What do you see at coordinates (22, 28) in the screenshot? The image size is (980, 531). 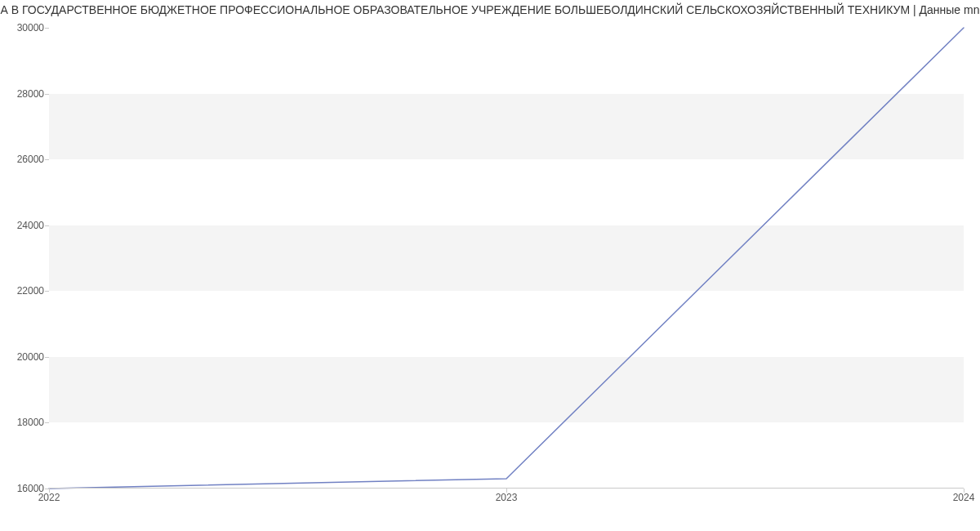 I see `y-tick-label: 30000` at bounding box center [22, 28].